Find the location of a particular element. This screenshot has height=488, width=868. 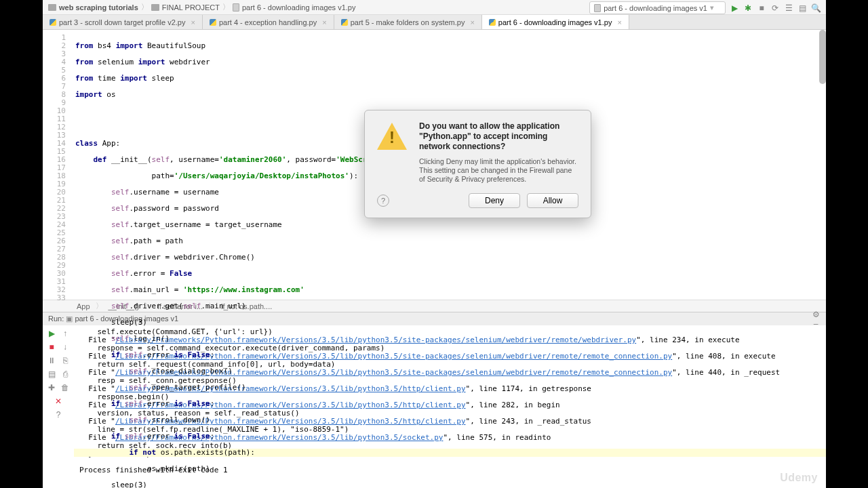

warning-icon: ! is located at coordinates (393, 138).